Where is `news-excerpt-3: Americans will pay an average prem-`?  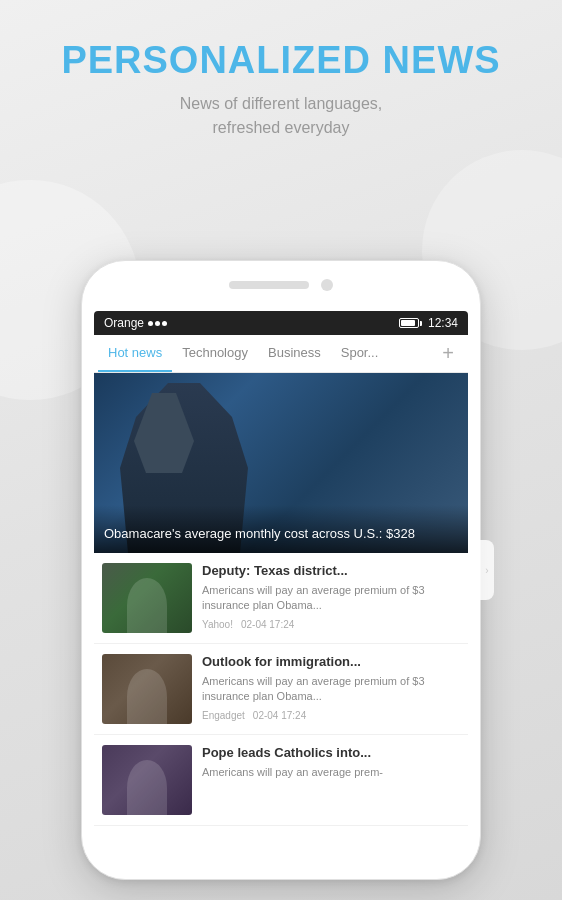
news-excerpt-3: Americans will pay an average prem- is located at coordinates (331, 772).